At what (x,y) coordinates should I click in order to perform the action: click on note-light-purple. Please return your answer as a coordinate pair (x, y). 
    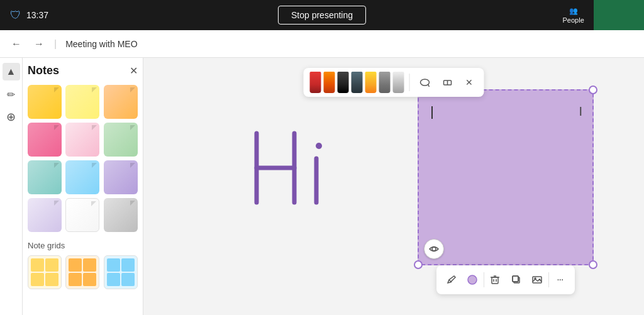
    Looking at the image, I should click on (45, 215).